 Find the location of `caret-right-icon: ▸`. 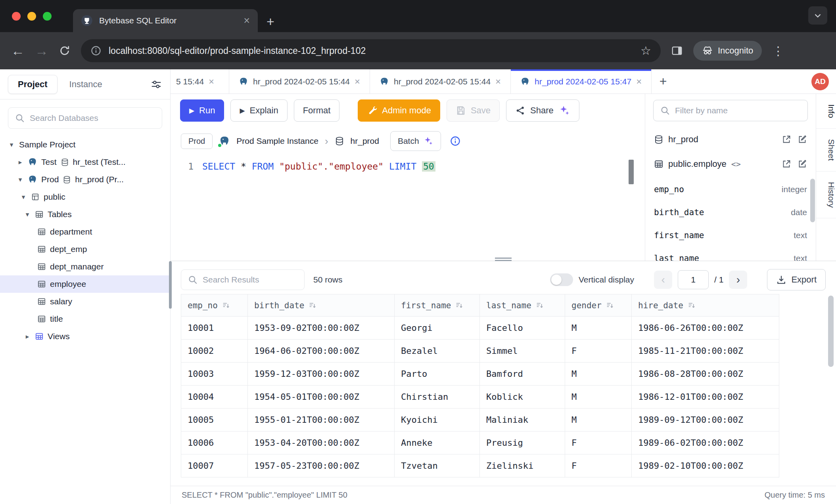

caret-right-icon: ▸ is located at coordinates (20, 162).